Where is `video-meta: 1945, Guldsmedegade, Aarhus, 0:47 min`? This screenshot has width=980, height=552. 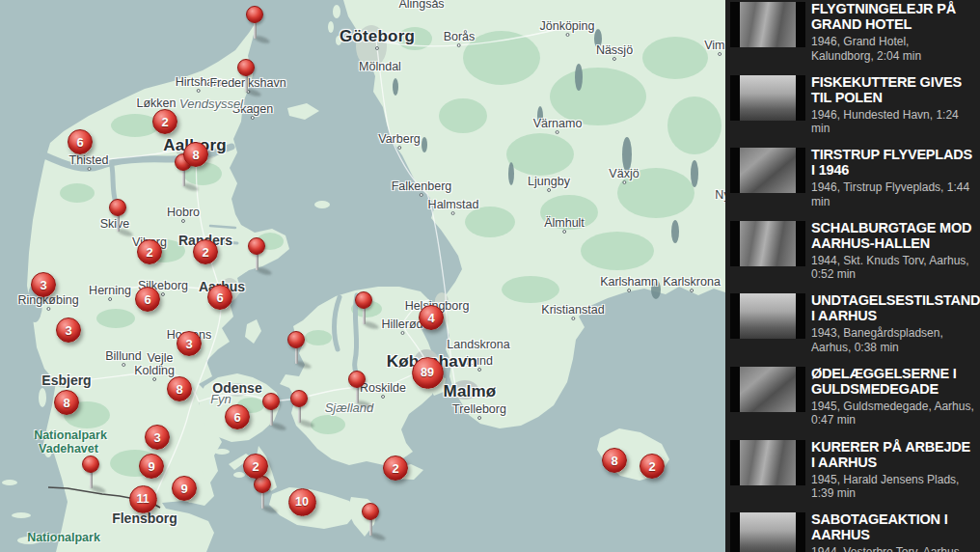
video-meta: 1945, Guldsmedegade, Aarhus, 0:47 min is located at coordinates (893, 413).